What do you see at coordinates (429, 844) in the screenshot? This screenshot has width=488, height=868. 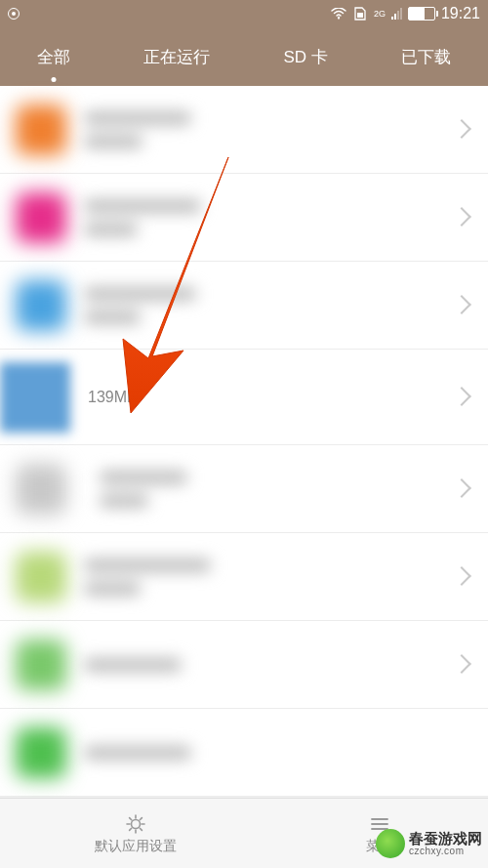 I see `watermark: 春蚕游戏网 czchxy.com` at bounding box center [429, 844].